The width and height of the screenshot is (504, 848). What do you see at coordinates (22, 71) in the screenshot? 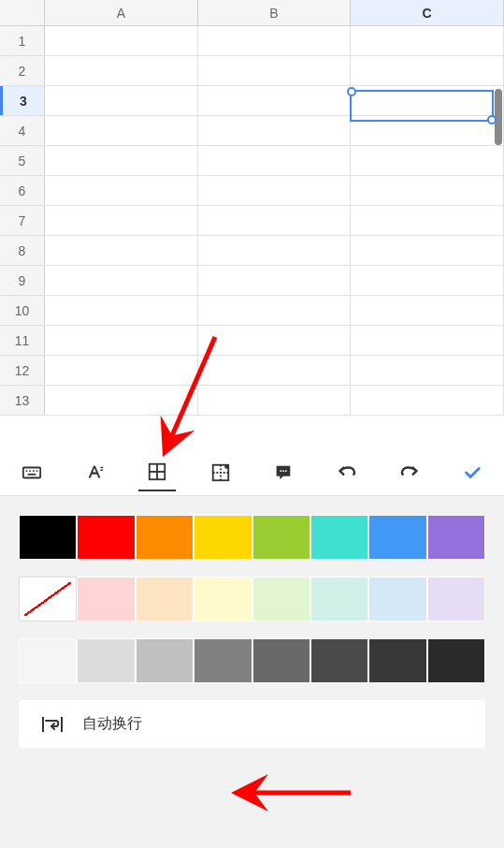
I see `row-header-2: 2` at bounding box center [22, 71].